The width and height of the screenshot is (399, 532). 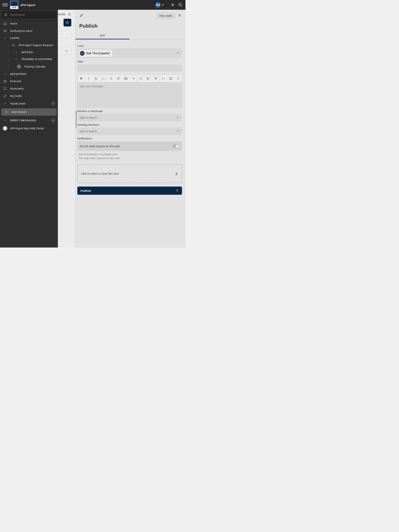 What do you see at coordinates (17, 15) in the screenshot?
I see `find-rooms-placeholder: Find Rooms` at bounding box center [17, 15].